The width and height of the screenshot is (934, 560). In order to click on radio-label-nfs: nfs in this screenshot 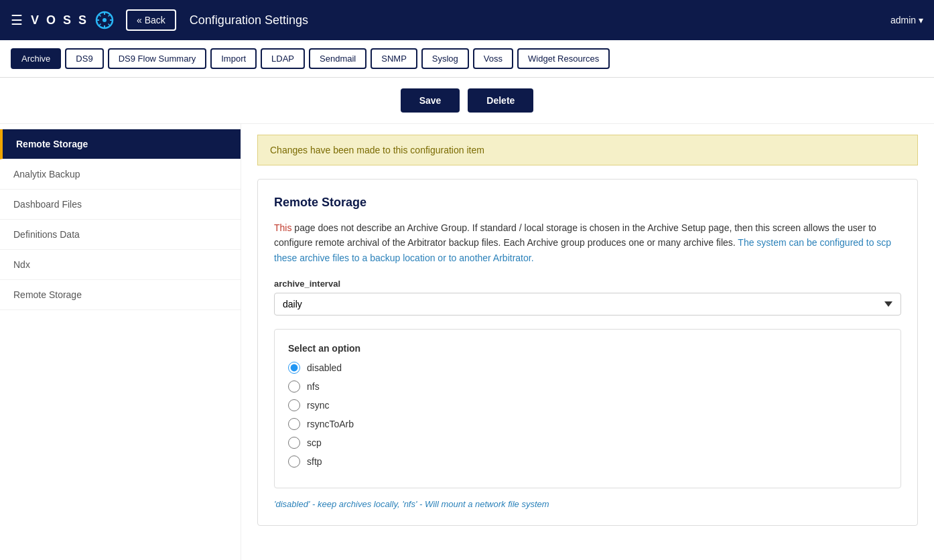, I will do `click(314, 387)`.